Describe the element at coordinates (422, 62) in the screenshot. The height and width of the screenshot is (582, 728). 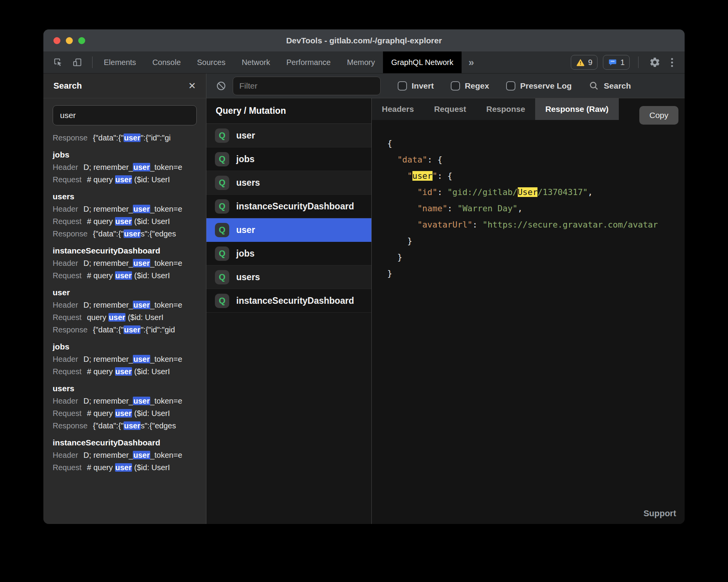
I see `tab-graphql-network: GraphQL Network` at that location.